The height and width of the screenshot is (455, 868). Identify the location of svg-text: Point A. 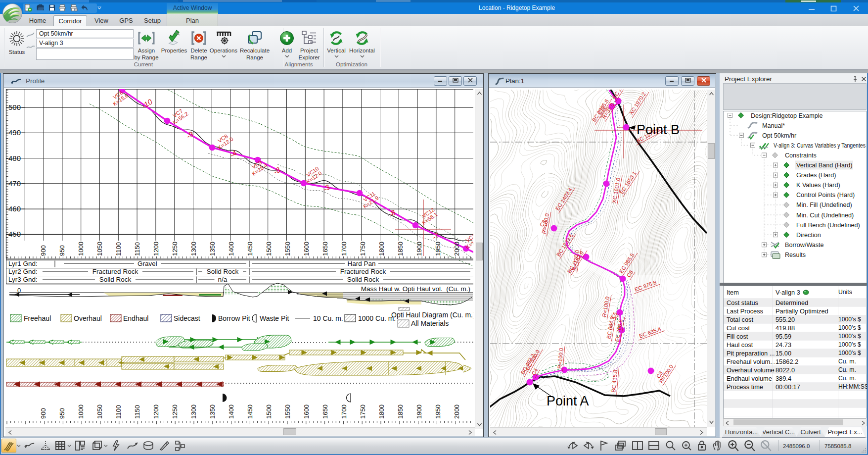
(568, 401).